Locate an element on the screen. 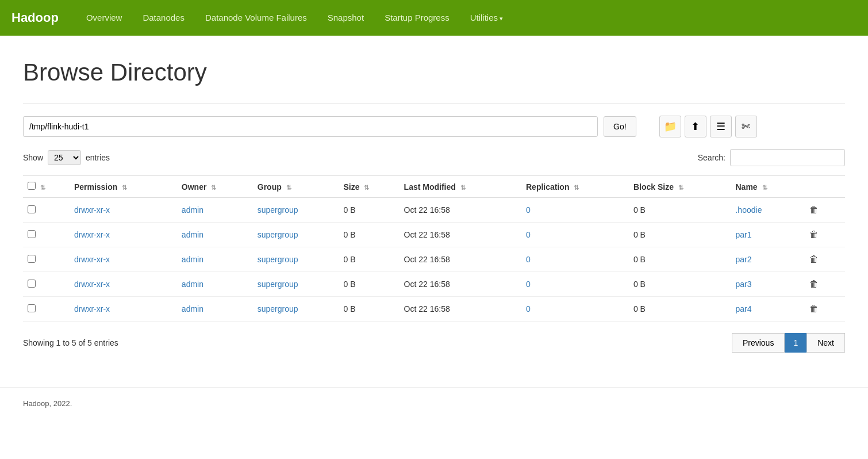 Image resolution: width=868 pixels, height=459 pixels. path-row: Go! 📁 ⬆ ☰ ✄ is located at coordinates (434, 127).